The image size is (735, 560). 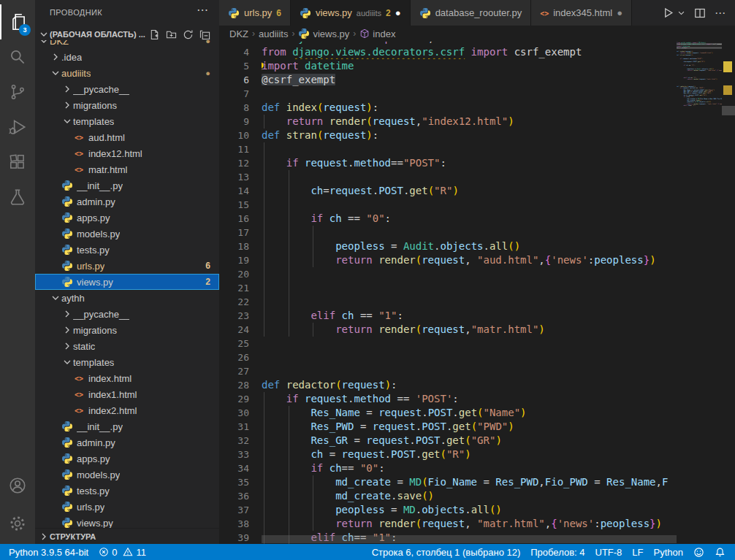 I want to click on tree-item-static: static, so click(x=127, y=346).